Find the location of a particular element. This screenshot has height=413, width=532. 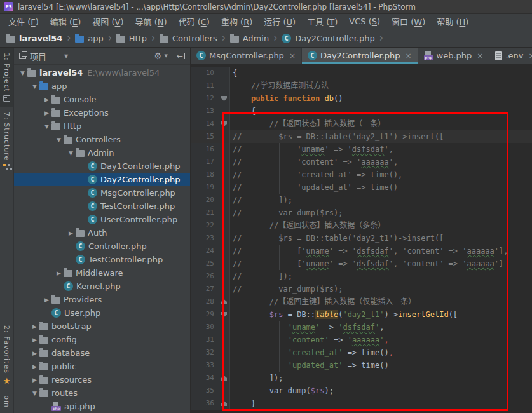

code-line-12: 12 public function db() is located at coordinates (361, 98).